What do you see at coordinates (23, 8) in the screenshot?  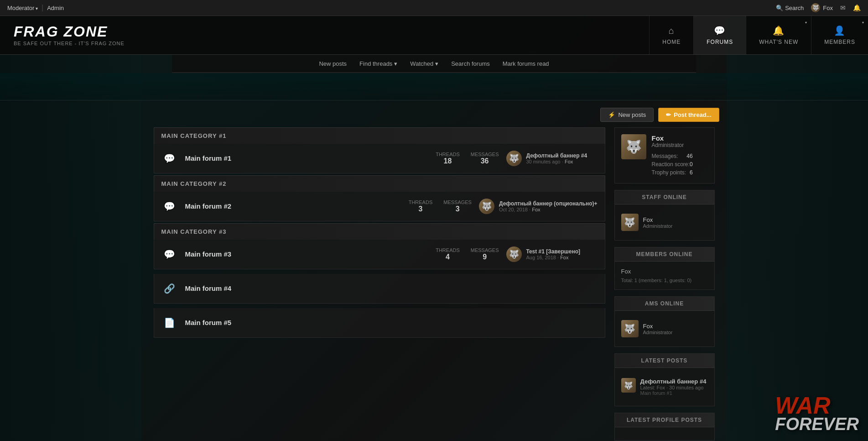 I see `moderator-menu: Moderator` at bounding box center [23, 8].